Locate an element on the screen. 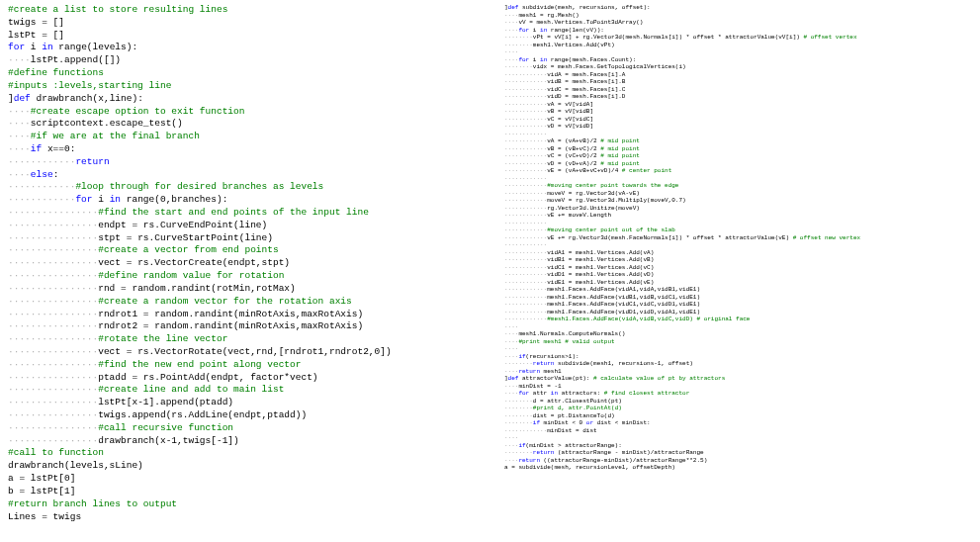 This screenshot has width=980, height=542. right-line-18: ············vA = (vA+vB)/2 # mid point is located at coordinates (733, 141).